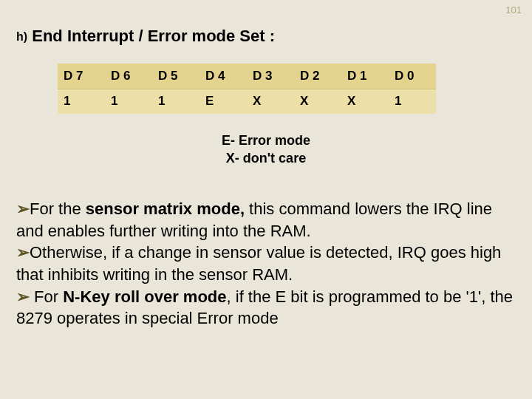 This screenshot has height=399, width=532. I want to click on text: For, so click(46, 297).